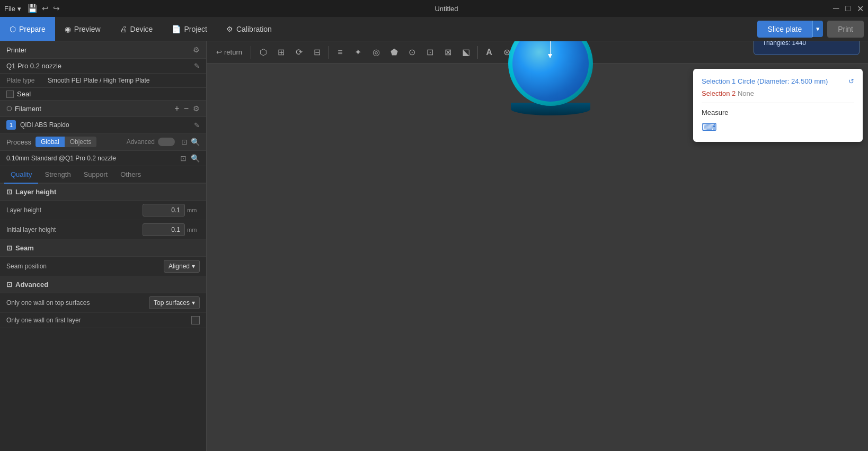 The height and width of the screenshot is (451, 868). I want to click on slice-dropdown-button: ▾, so click(818, 29).